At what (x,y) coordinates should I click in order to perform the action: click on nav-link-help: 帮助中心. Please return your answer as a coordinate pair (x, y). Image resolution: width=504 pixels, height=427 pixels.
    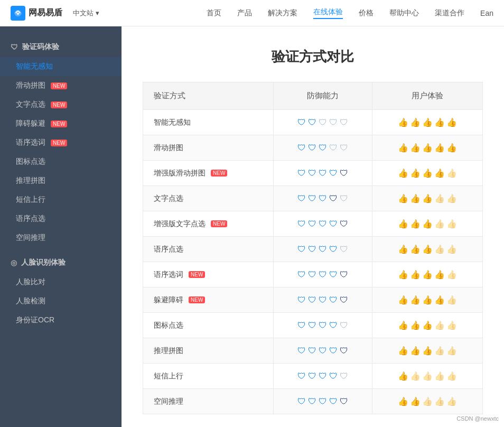
    Looking at the image, I should click on (404, 13).